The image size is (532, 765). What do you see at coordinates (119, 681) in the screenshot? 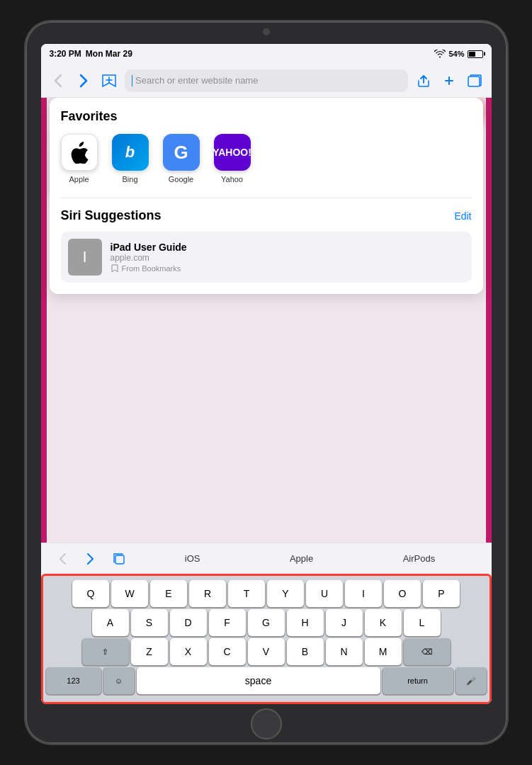
I see `emoji-key: ☺` at bounding box center [119, 681].